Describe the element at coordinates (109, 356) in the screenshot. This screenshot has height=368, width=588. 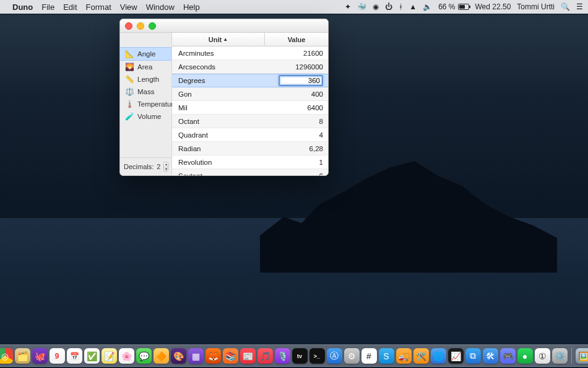
I see `dock-app-notes: 📝` at that location.